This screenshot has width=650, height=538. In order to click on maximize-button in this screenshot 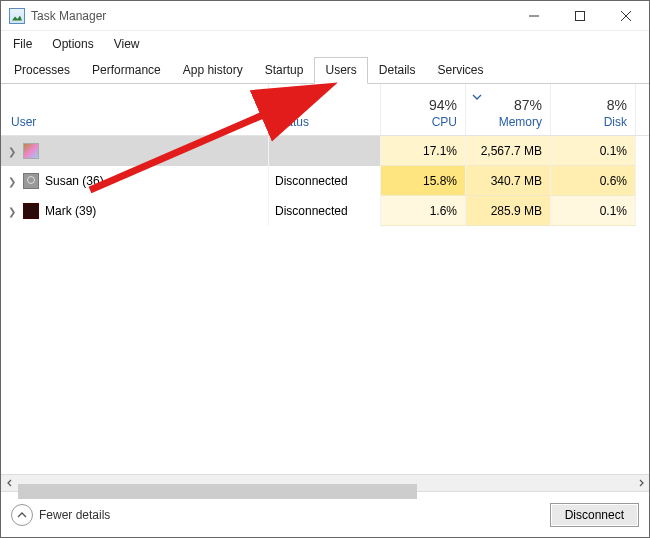, I will do `click(580, 16)`.